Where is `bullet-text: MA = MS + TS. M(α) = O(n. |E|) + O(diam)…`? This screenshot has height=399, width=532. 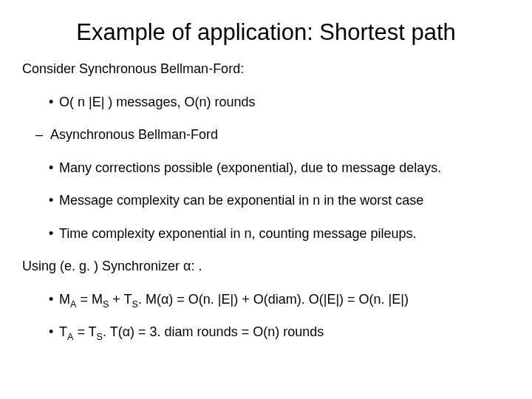
bullet-text: MA = MS + TS. M(α) = O(n. |E|) + O(diam)… is located at coordinates (233, 299).